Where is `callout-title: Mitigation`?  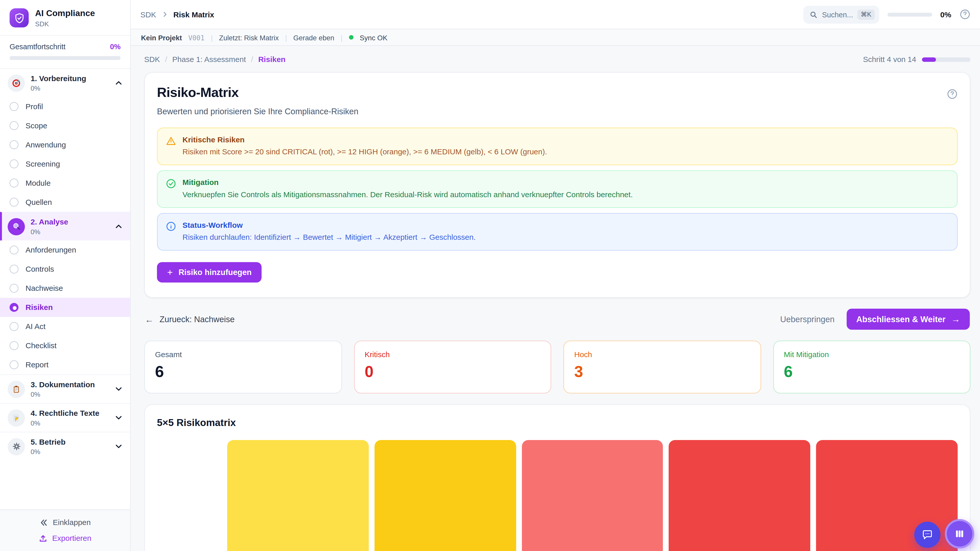
callout-title: Mitigation is located at coordinates (408, 183).